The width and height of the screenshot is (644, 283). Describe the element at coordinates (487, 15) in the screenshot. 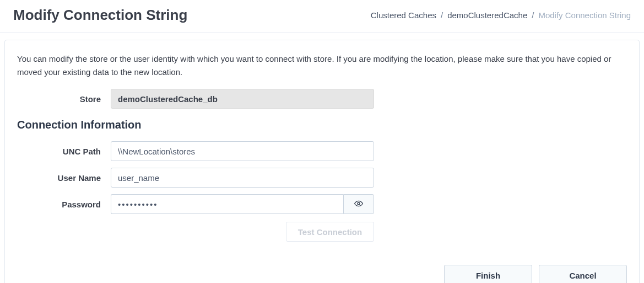

I see `breadcrumb-cache-name: demoClusteredCache` at that location.